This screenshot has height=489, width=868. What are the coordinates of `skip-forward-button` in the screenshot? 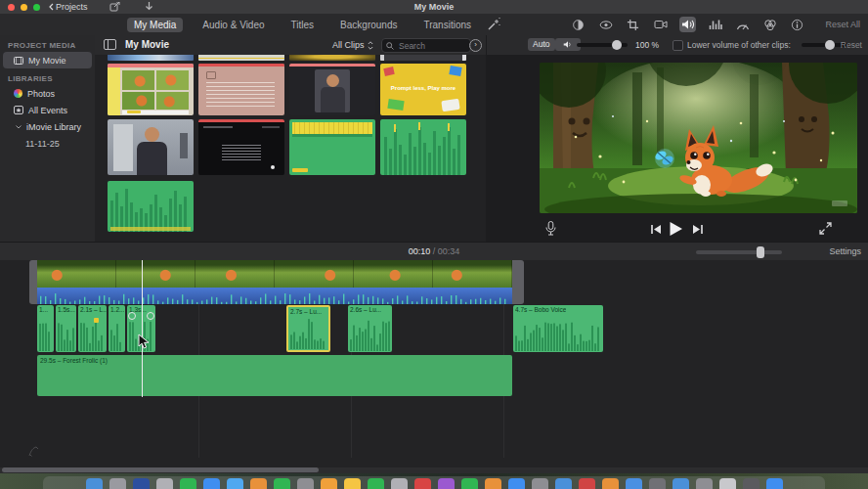 It's located at (698, 229).